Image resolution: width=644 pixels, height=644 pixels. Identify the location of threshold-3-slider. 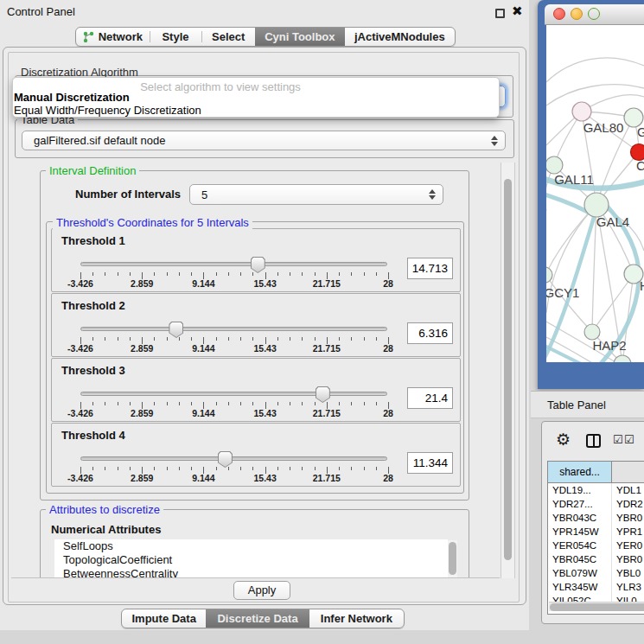
(233, 394).